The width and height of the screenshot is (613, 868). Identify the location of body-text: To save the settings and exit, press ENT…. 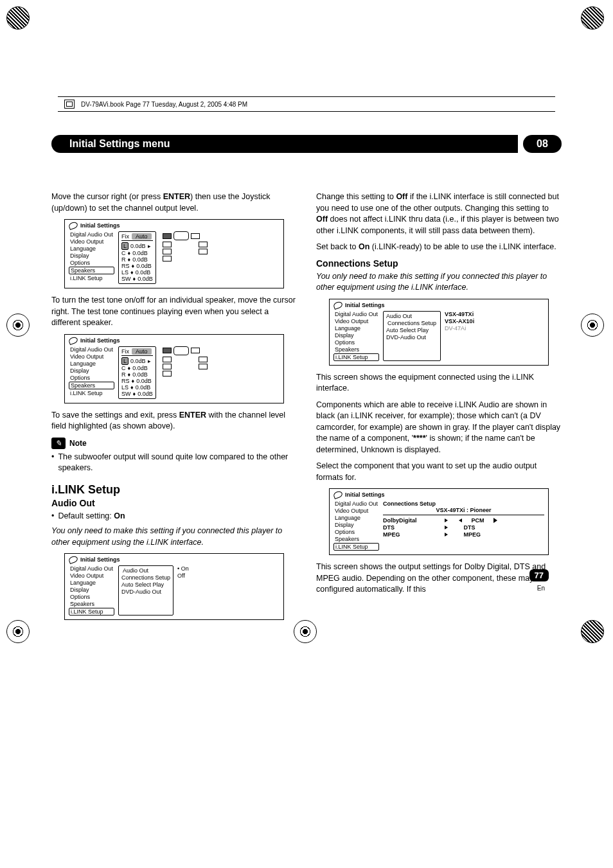
(174, 421).